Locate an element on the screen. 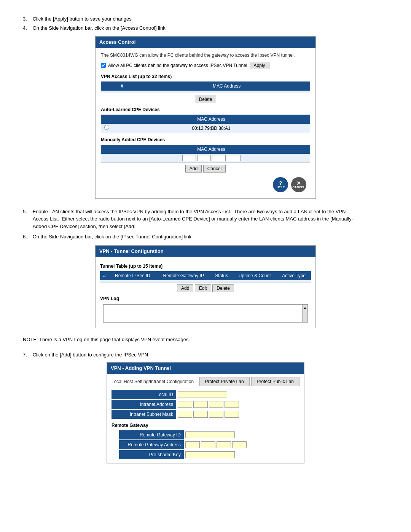 The width and height of the screenshot is (411, 532). protect-private-btn: Protect Private Lan is located at coordinates (225, 382).